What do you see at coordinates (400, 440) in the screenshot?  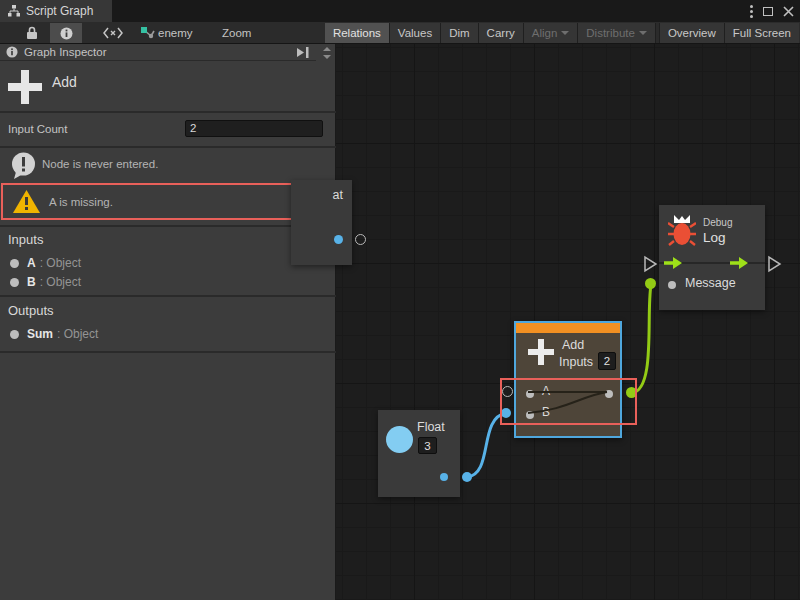 I see `float-type-icon` at bounding box center [400, 440].